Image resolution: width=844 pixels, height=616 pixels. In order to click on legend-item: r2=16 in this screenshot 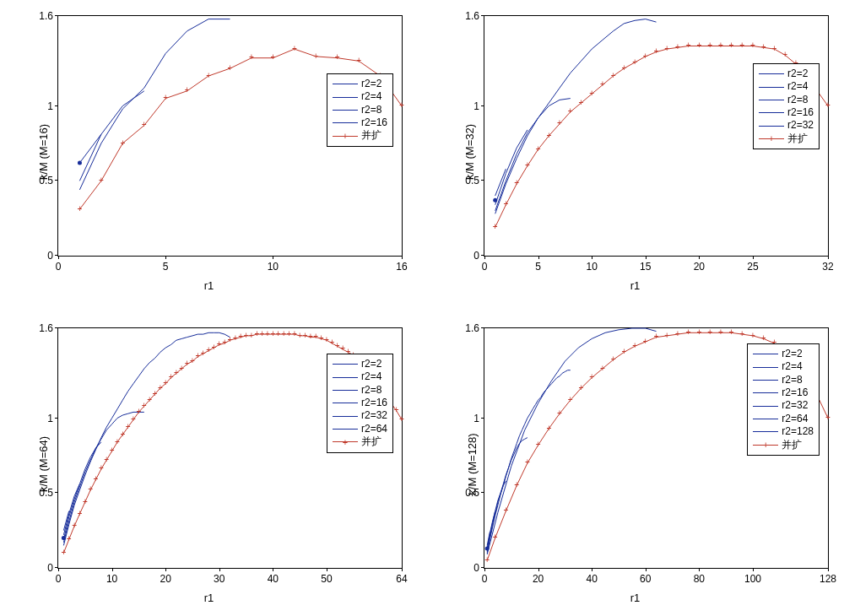, I will do `click(360, 123)`.